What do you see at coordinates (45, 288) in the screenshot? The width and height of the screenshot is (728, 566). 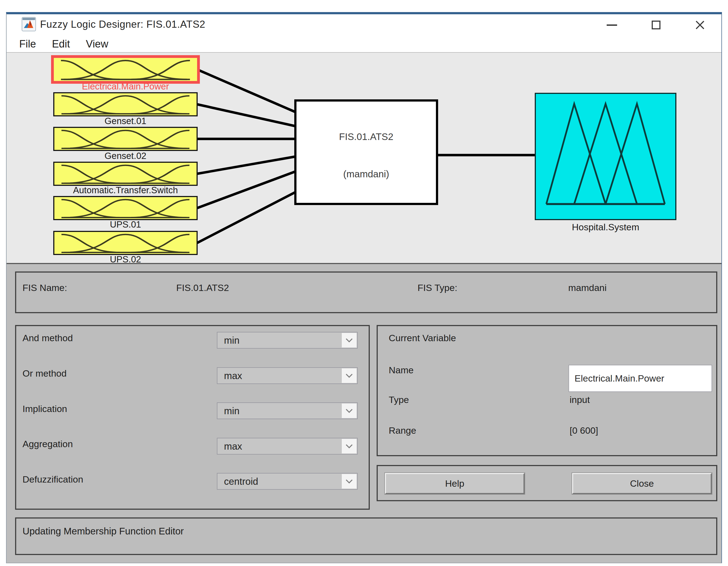 I see `fis-name-label: FIS Name:` at bounding box center [45, 288].